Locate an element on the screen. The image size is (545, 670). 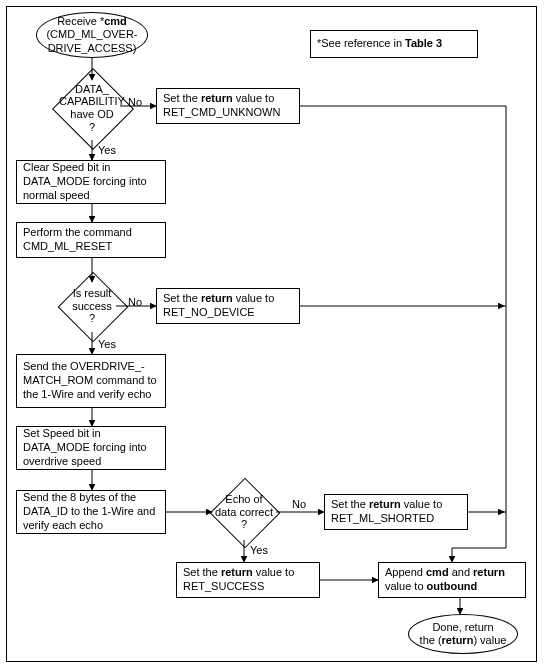
ret-success: Set the return value to RET_SUCCESS is located at coordinates (248, 580).